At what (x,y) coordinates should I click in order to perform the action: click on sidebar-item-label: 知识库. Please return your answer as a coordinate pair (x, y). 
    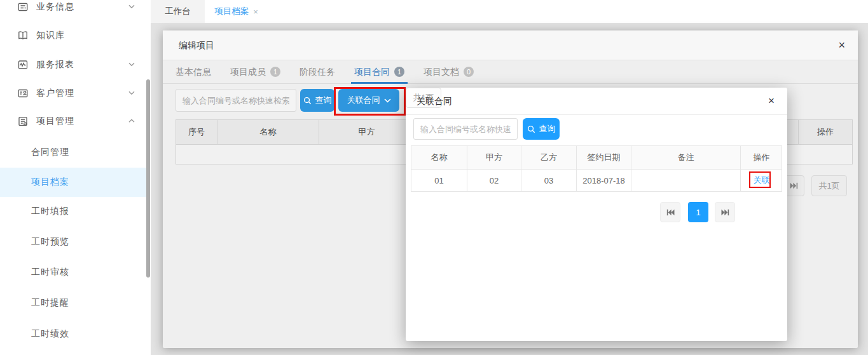
    Looking at the image, I should click on (51, 36).